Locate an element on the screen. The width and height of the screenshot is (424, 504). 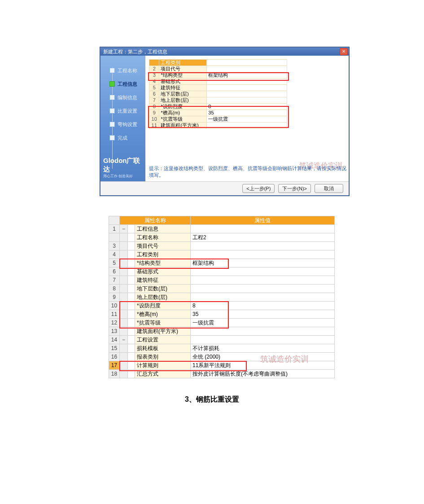
table-row: 15损耗模板不计算损耗 is located at coordinates (222, 348).